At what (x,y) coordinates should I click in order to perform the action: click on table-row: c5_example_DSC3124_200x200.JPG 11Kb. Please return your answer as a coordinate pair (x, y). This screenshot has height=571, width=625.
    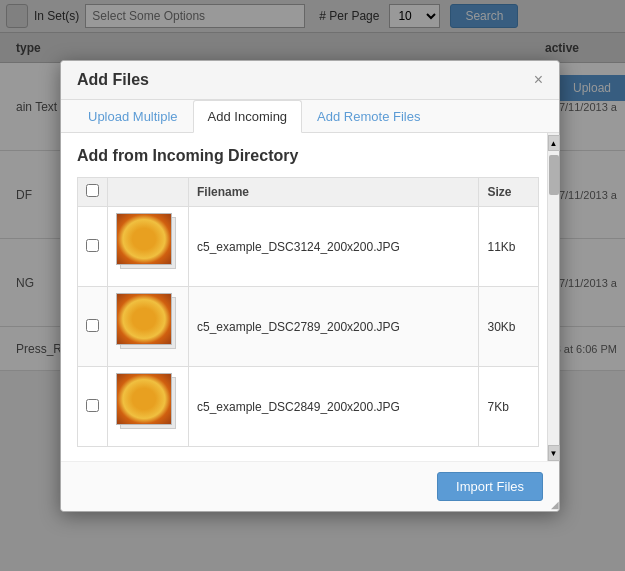
    Looking at the image, I should click on (308, 247).